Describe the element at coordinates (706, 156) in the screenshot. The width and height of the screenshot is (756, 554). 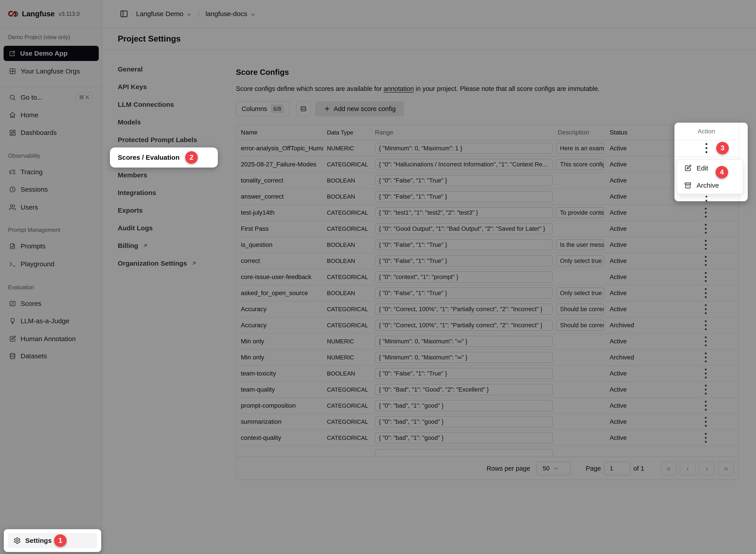
I see `row-divider` at that location.